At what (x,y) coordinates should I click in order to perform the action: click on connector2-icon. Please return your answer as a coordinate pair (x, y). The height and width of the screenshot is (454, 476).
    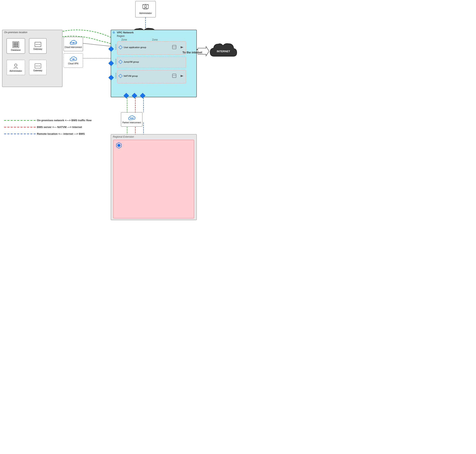
    Looking at the image, I should click on (121, 62).